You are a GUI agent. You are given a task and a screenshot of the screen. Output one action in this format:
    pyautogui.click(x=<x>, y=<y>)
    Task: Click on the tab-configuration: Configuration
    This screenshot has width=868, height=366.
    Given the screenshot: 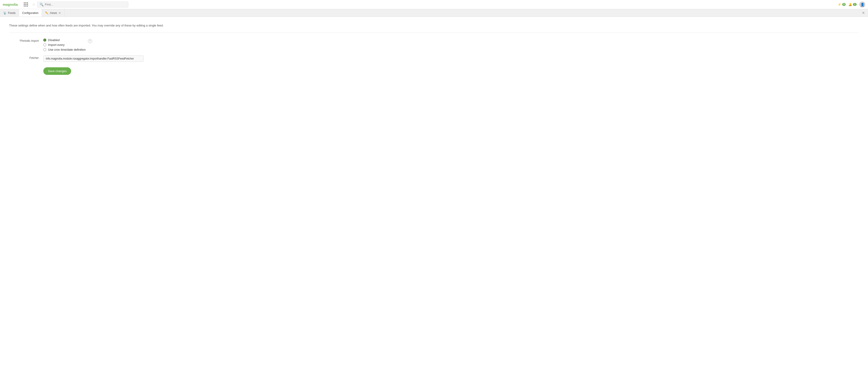 What is the action you would take?
    pyautogui.click(x=30, y=13)
    